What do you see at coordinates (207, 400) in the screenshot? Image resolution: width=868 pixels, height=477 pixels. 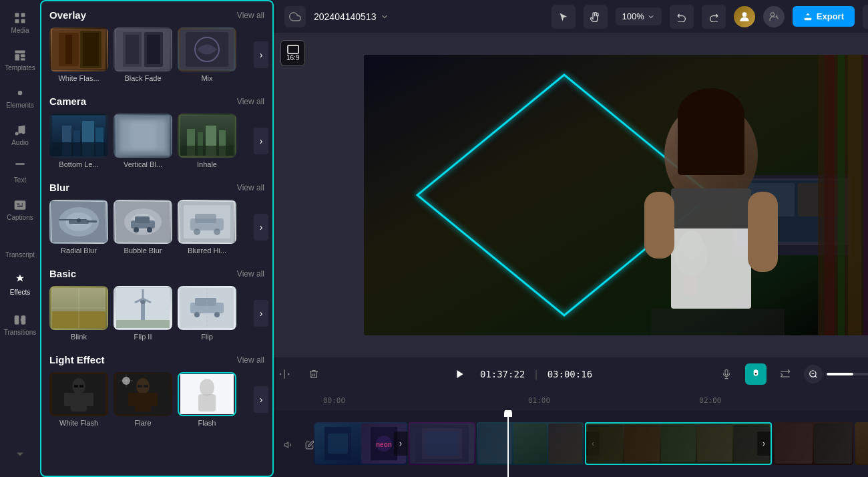 I see `effect-flash: Flash` at bounding box center [207, 400].